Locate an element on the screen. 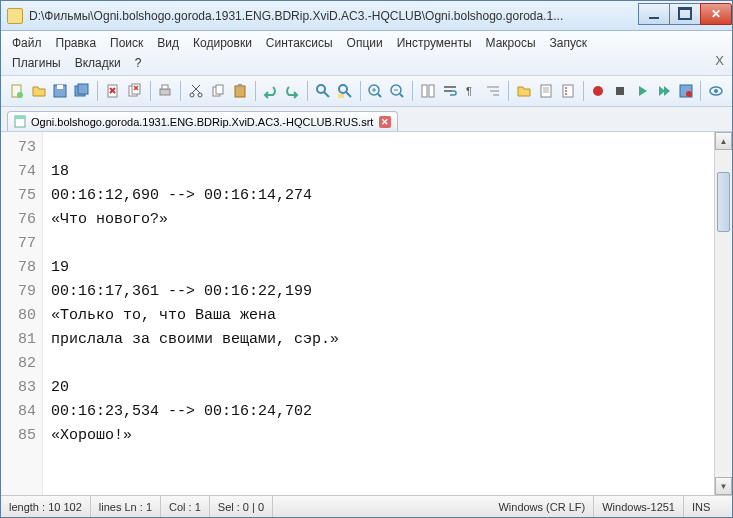  tab-bar: Ogni.bolshogo.goroda.1931.ENG.BDRip.XviD… is located at coordinates (366, 120).